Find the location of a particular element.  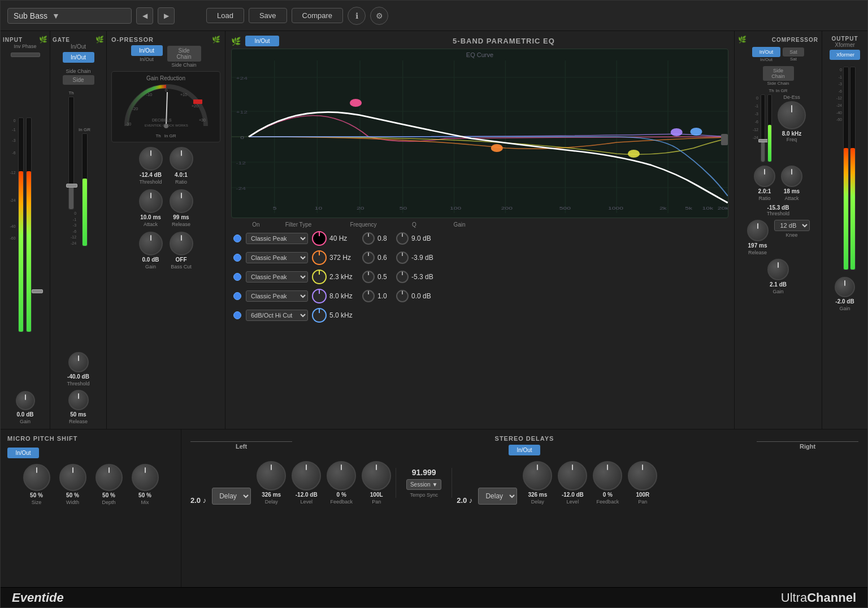

gate-sidechain-btn: Side is located at coordinates (79, 80).